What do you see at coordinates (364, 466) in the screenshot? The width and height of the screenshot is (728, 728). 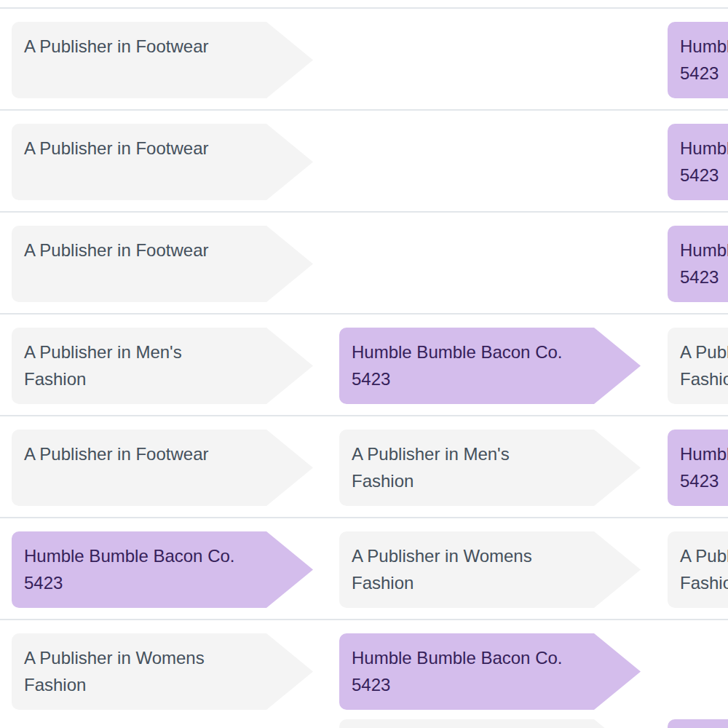 I see `path-row: A Publisher in FootwearA Publisher in Me…` at bounding box center [364, 466].